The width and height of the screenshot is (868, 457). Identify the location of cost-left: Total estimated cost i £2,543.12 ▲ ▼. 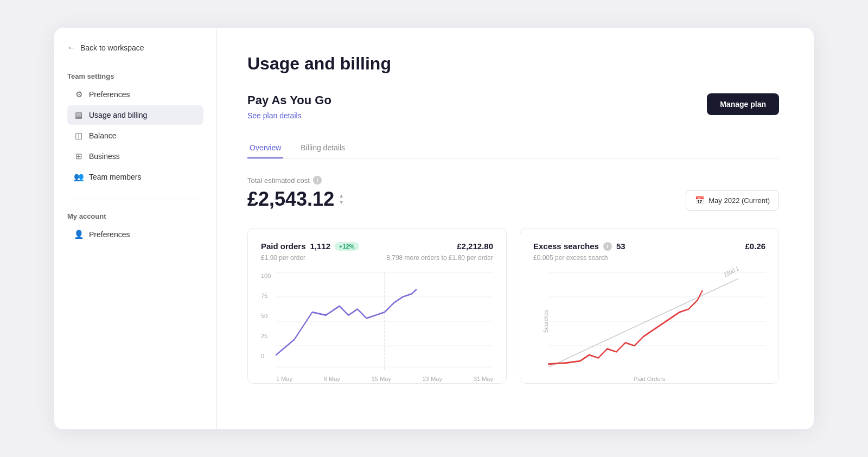
(296, 193).